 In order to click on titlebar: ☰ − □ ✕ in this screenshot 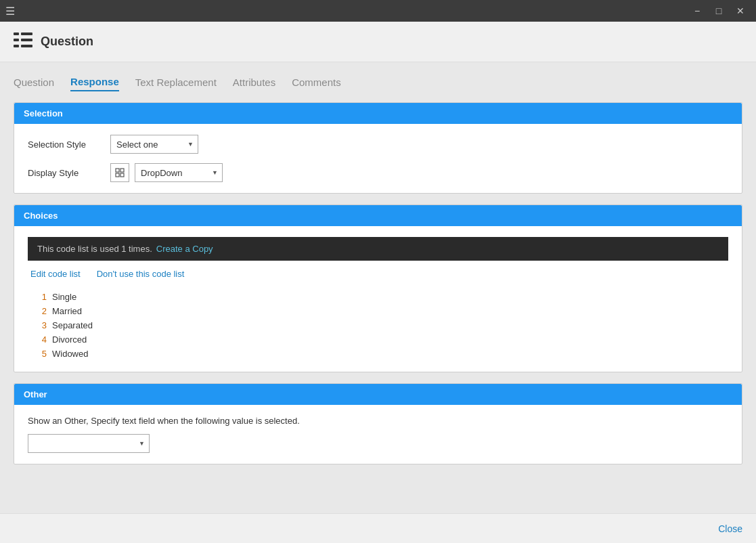, I will do `click(378, 11)`.